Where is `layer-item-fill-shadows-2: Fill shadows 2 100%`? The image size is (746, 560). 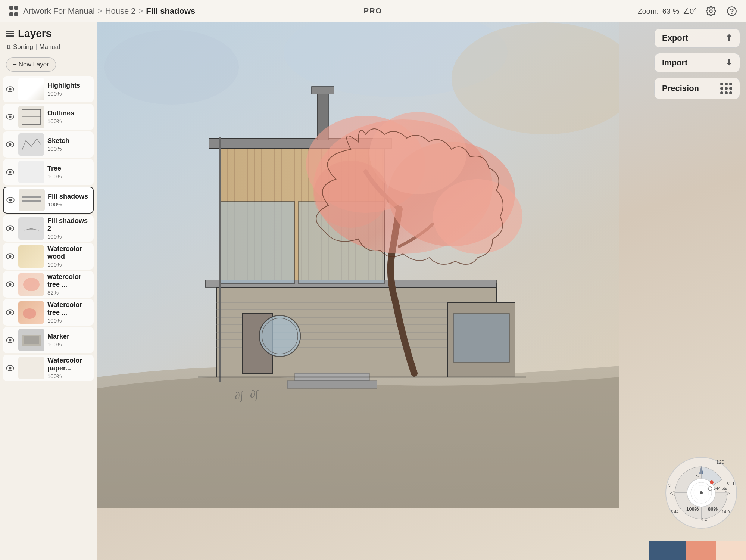
layer-item-fill-shadows-2: Fill shadows 2 100% is located at coordinates (49, 228).